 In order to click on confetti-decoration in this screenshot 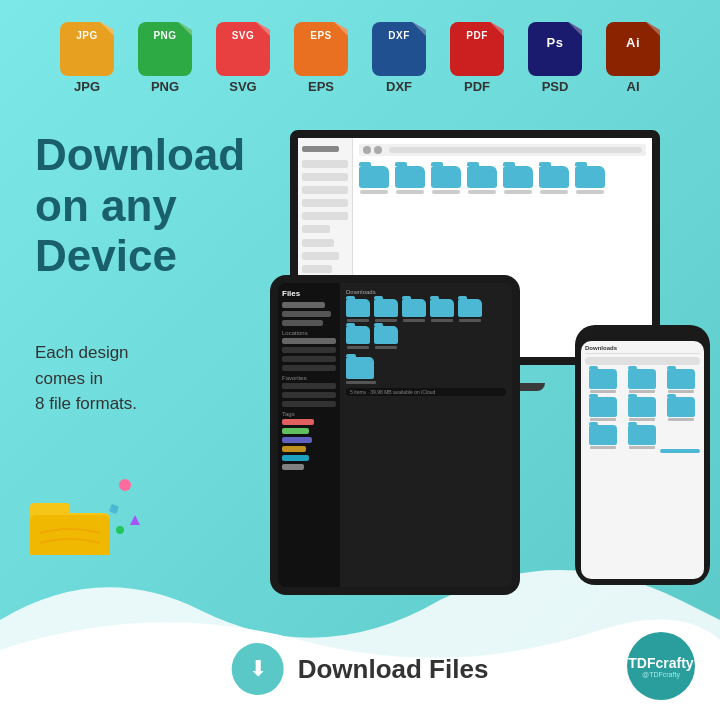, I will do `click(85, 510)`.